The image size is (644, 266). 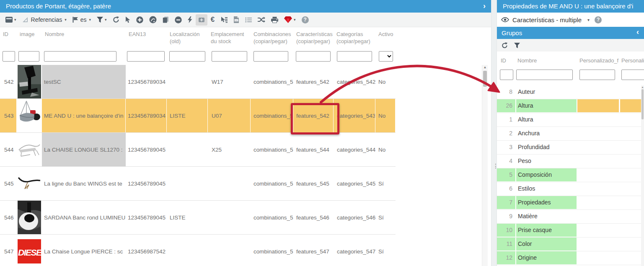 What do you see at coordinates (546, 258) in the screenshot?
I see `cell-group-name: Origine` at bounding box center [546, 258].